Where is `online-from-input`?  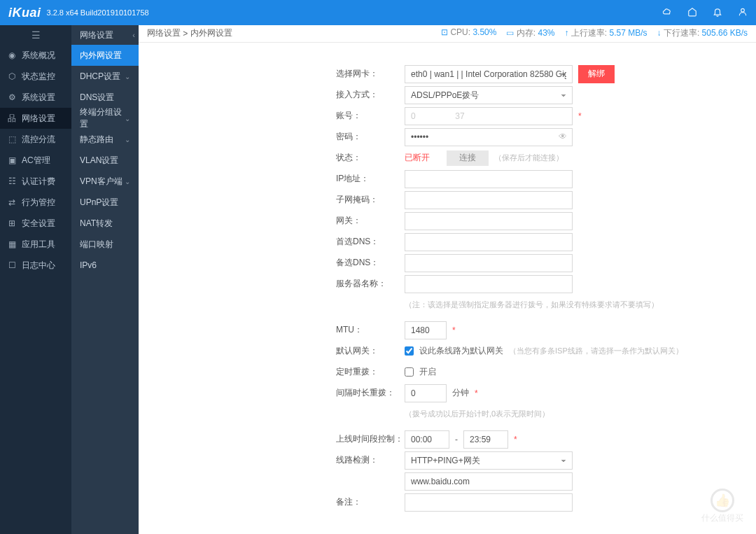 online-from-input is located at coordinates (427, 440).